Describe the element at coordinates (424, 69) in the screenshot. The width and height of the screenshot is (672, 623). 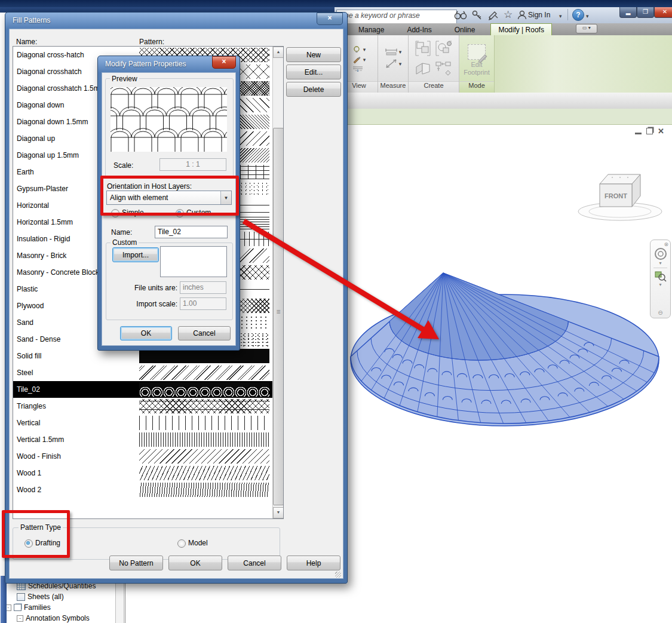
I see `create-assembly-icon` at that location.